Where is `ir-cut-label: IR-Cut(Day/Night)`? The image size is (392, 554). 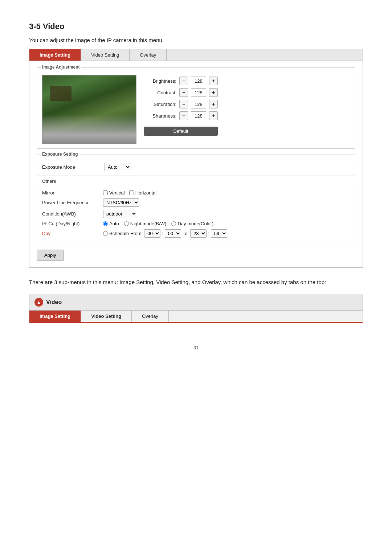
ir-cut-label: IR-Cut(Day/Night) is located at coordinates (71, 223).